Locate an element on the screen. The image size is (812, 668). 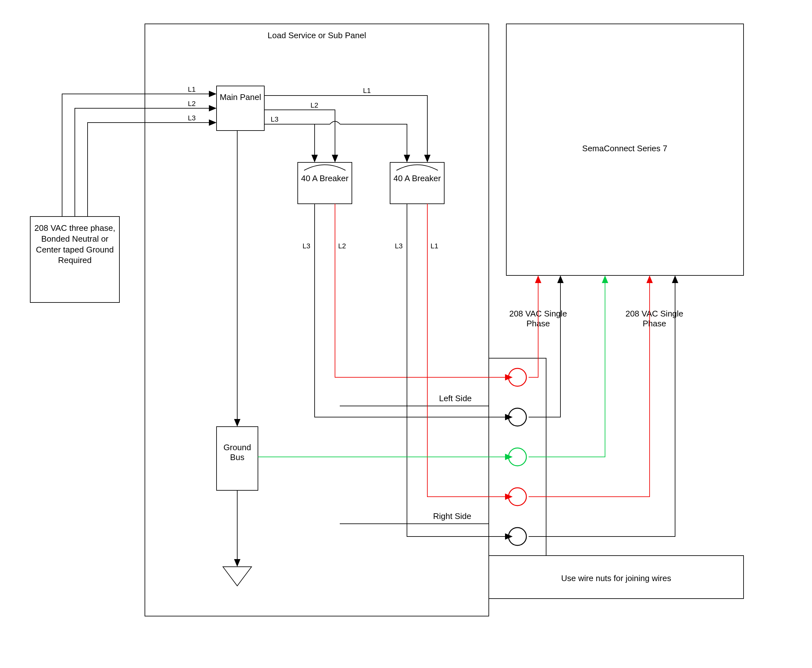
lbl-mp-l1: L1 is located at coordinates (367, 91).